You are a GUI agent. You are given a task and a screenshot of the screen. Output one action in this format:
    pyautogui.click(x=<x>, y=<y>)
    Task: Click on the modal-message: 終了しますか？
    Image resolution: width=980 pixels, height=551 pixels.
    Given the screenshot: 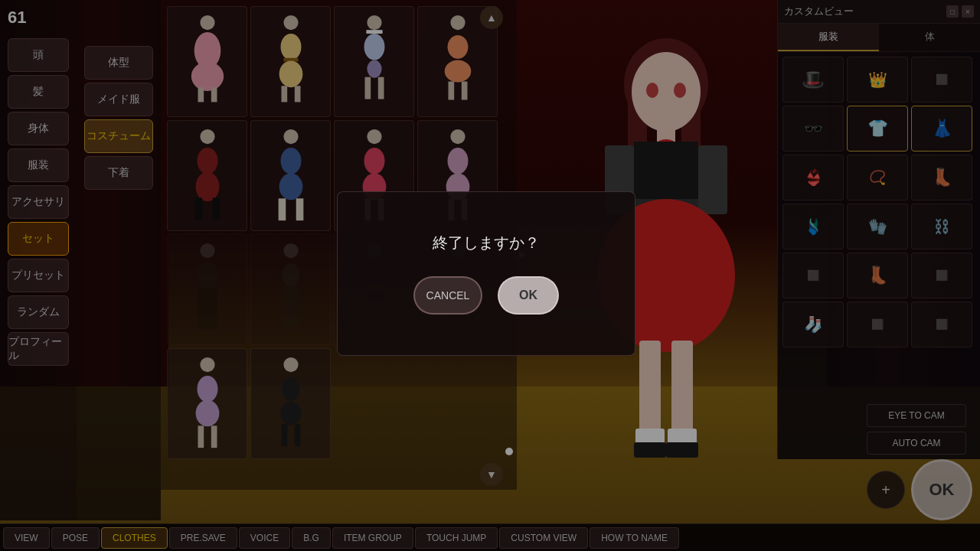 What is the action you would take?
    pyautogui.click(x=486, y=243)
    